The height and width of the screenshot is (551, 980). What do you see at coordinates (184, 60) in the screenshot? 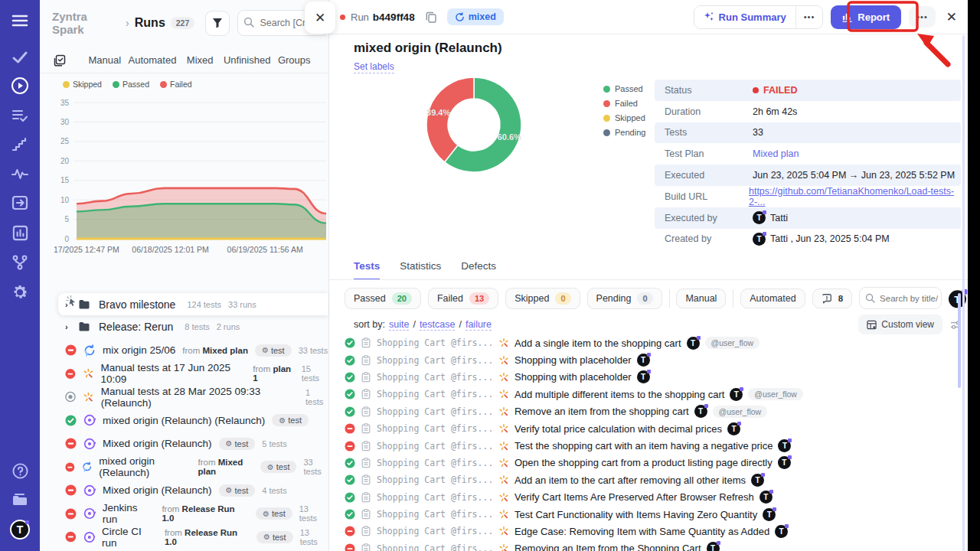
I see `runs-filter-tabs: Manual Automated Mixed Unfinished Groups` at bounding box center [184, 60].